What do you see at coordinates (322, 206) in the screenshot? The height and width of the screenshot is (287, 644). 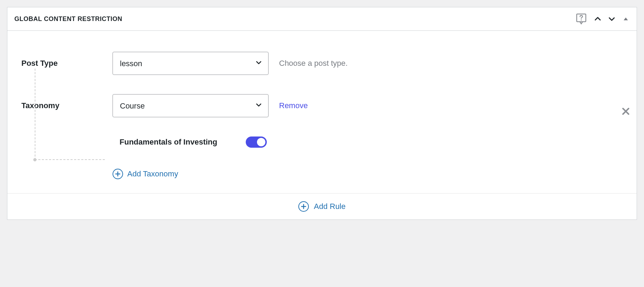 I see `add-rule-button: Add Rule` at bounding box center [322, 206].